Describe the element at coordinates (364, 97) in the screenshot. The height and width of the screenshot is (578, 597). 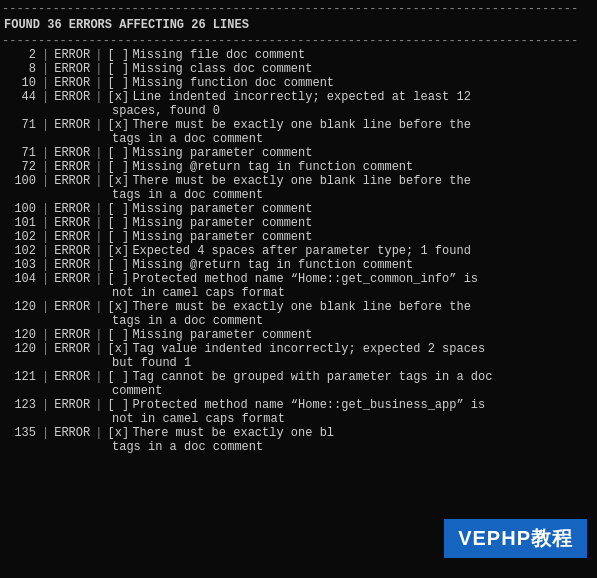
I see `error-message: Line indented incorrectly; expected at l…` at that location.